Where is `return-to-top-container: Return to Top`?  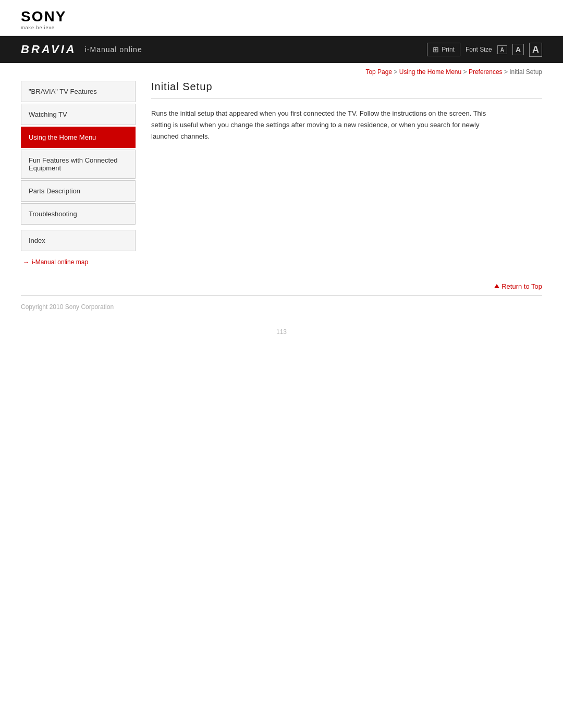 return-to-top-container: Return to Top is located at coordinates (282, 280).